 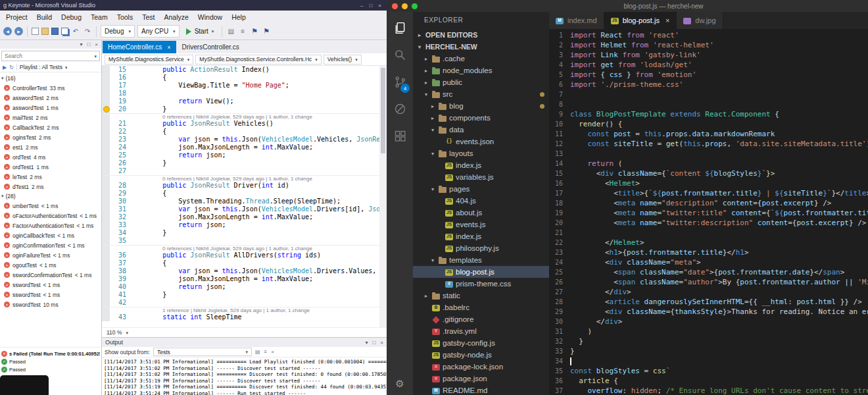 I want to click on settings-gear-icon: ⚙, so click(x=400, y=384).